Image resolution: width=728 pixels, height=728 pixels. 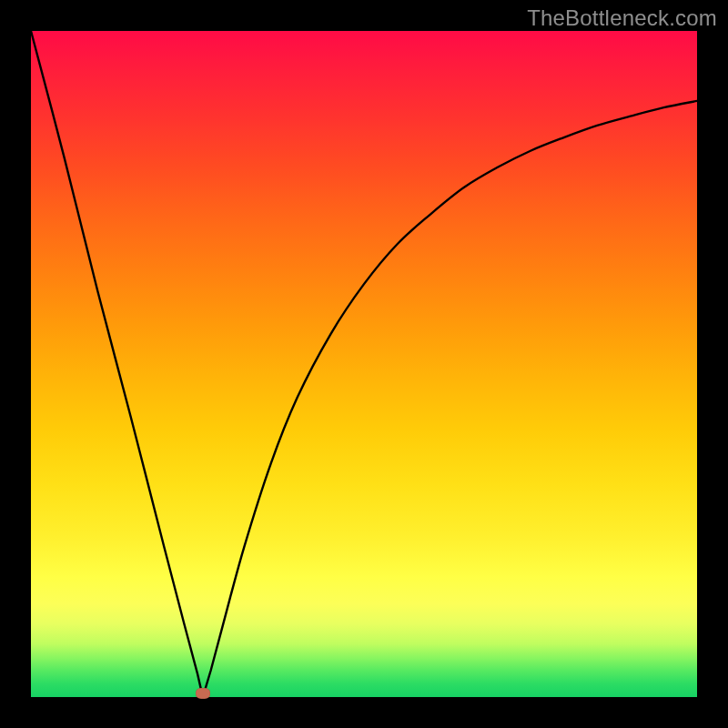 What do you see at coordinates (622, 18) in the screenshot?
I see `watermark-text: TheBottleneck.com` at bounding box center [622, 18].